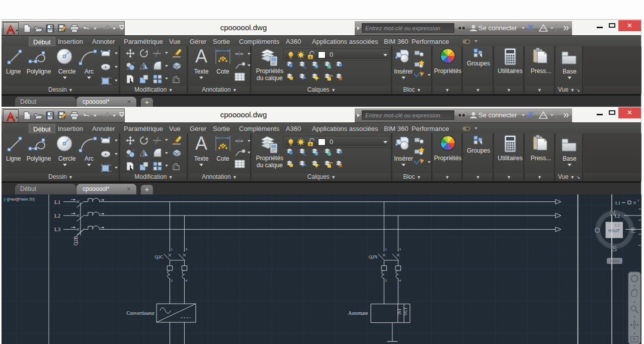  Describe the element at coordinates (399, 311) in the screenshot. I see `svg-text: INT` at that location.